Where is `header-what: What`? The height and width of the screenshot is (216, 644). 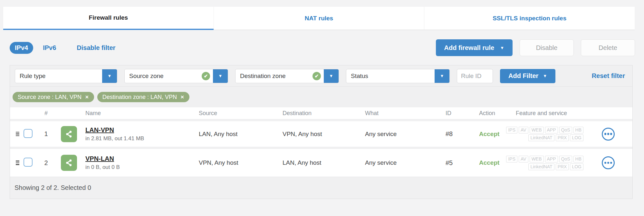 header-what: What is located at coordinates (401, 113).